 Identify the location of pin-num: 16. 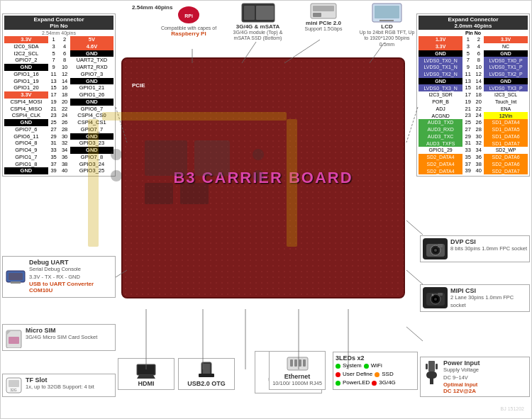
(478, 88).